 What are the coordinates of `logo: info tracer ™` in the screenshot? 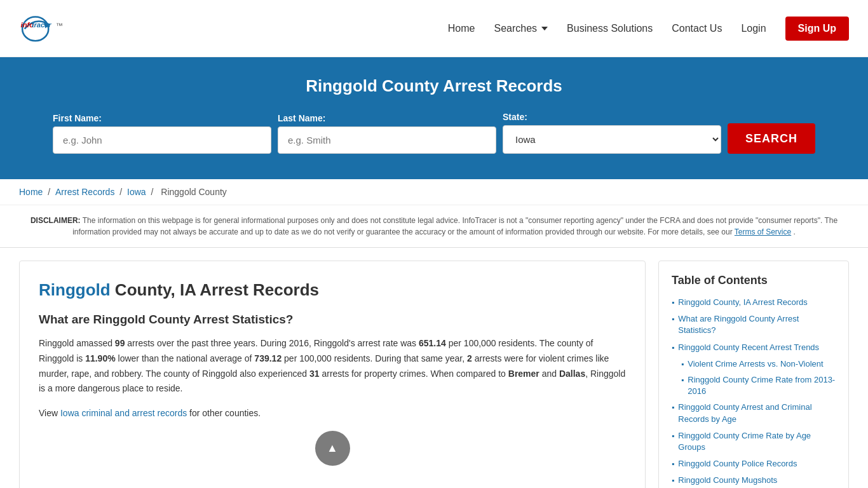 It's located at (41, 29).